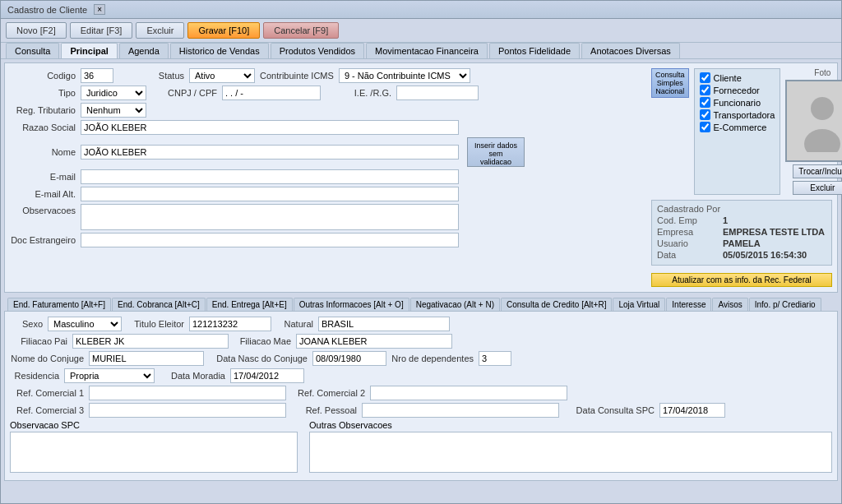 The height and width of the screenshot is (504, 842). I want to click on lower-row6: Ref. Comercial 3 Ref. Pessoal Data Consu…, so click(421, 410).